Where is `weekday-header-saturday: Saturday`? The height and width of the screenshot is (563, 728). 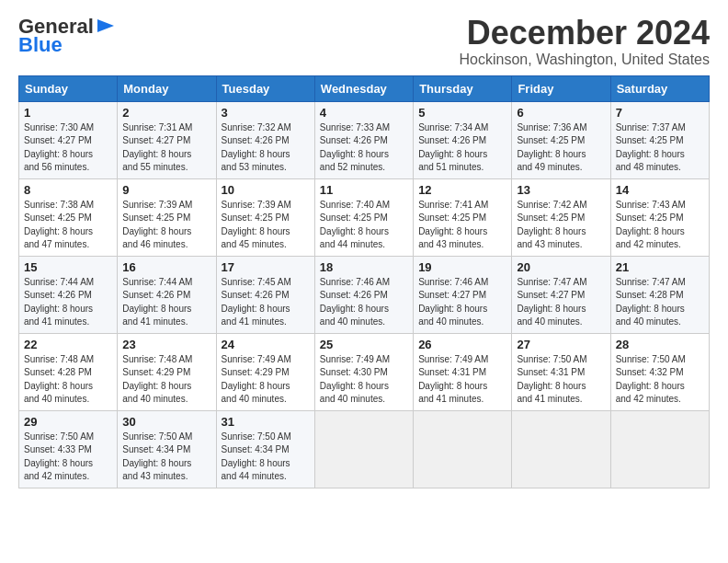 weekday-header-saturday: Saturday is located at coordinates (660, 88).